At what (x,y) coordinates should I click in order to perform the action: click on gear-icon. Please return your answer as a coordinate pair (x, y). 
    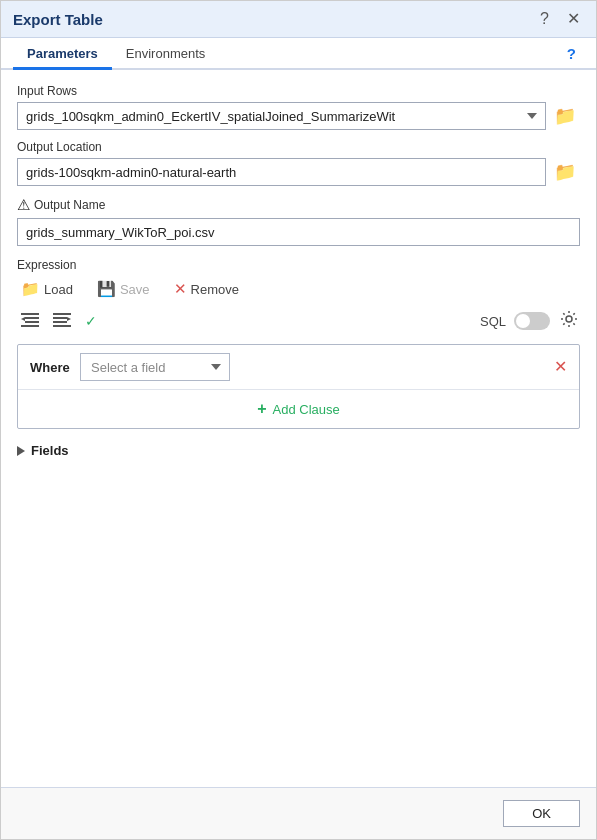
    Looking at the image, I should click on (569, 319).